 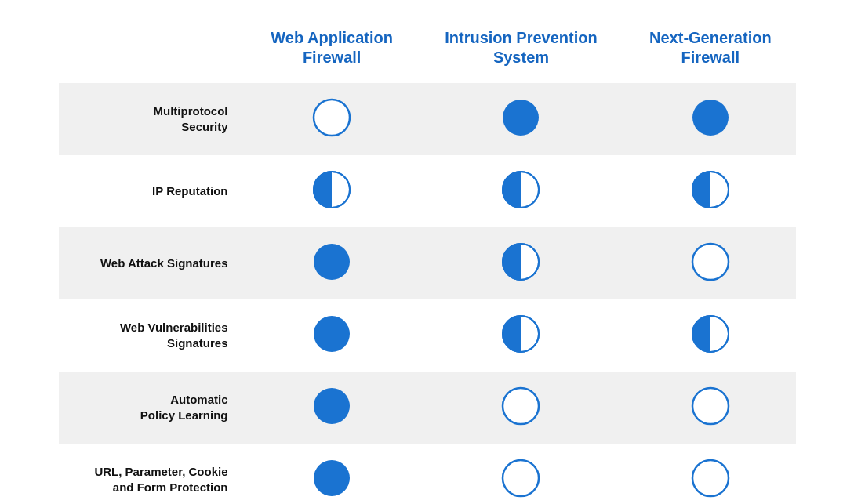 I want to click on row-label: Web VulnerabilitiesSignatures, so click(x=153, y=335).